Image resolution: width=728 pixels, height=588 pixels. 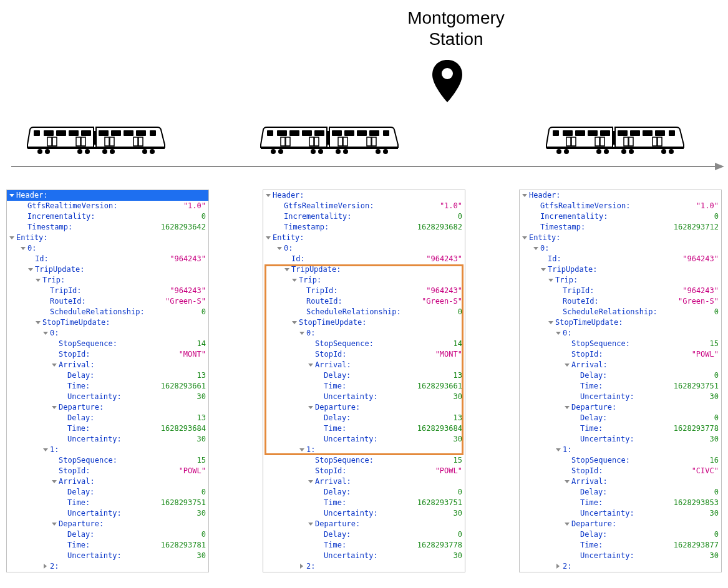 What do you see at coordinates (107, 227) in the screenshot?
I see `tree-row: Timestamp:1628293642` at bounding box center [107, 227].